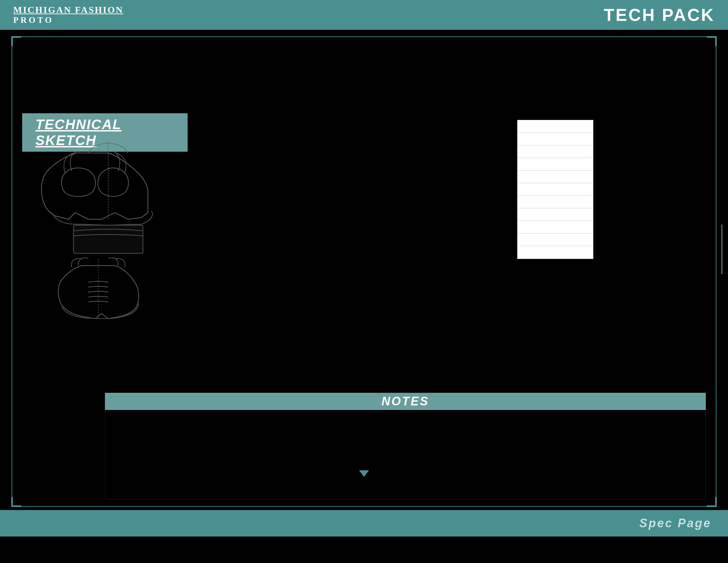 This screenshot has height=563, width=728. I want to click on notes-bar: Notes, so click(405, 402).